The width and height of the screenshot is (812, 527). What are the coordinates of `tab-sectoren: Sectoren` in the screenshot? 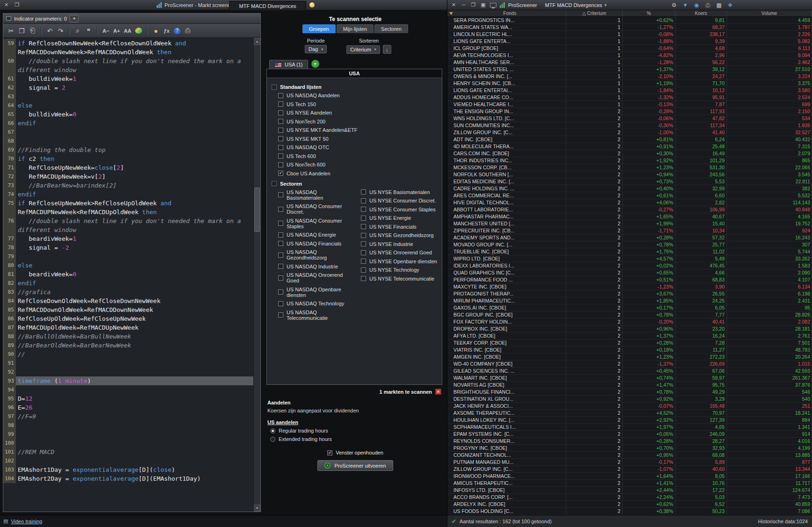 It's located at (391, 29).